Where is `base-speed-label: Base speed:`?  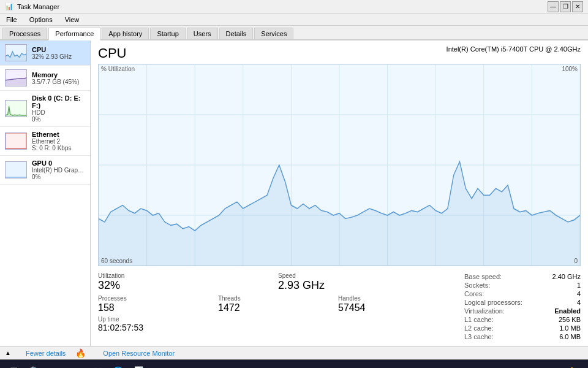
base-speed-label: Base speed: is located at coordinates (483, 277).